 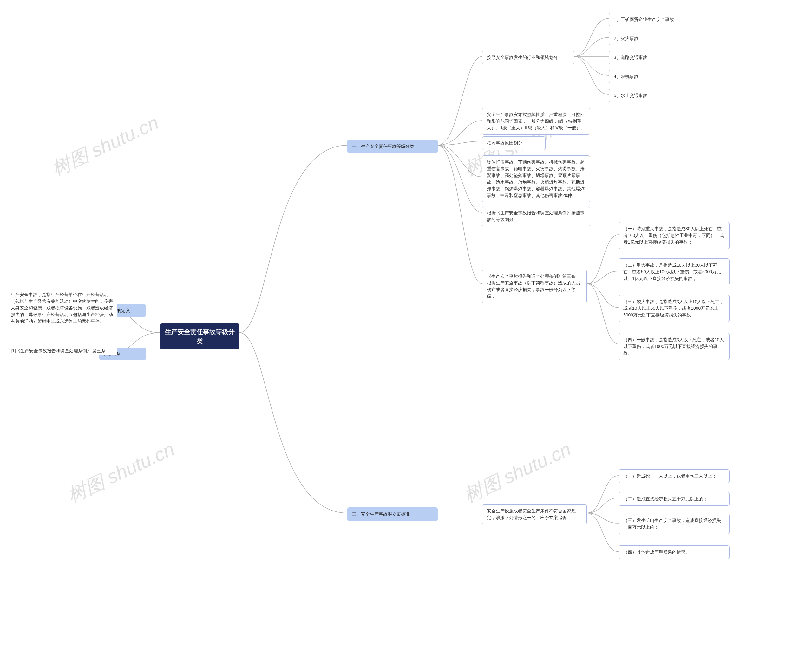 What do you see at coordinates (200, 337) in the screenshot?
I see `center-node: 生产安全责任事故等级分类` at bounding box center [200, 337].